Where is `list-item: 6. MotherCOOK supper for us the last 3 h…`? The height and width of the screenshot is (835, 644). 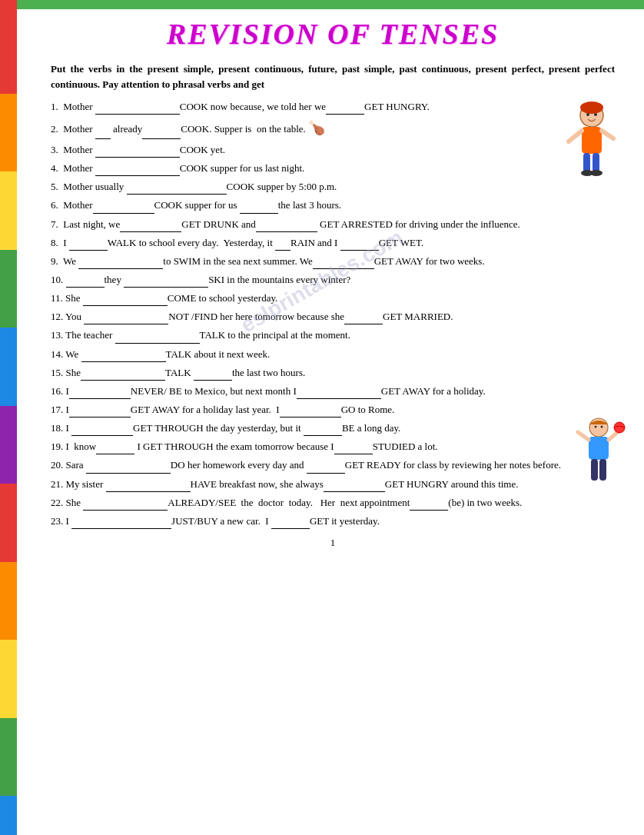
list-item: 6. MotherCOOK supper for us the last 3 h… is located at coordinates (333, 205).